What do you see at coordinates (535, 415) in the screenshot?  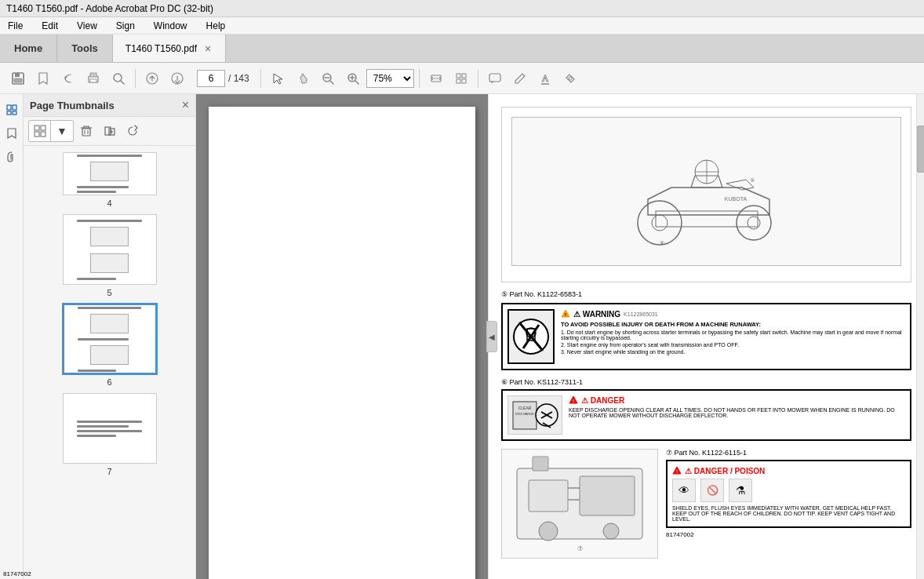 I see `danger-icon-1: CLEAR DISCHARGE` at bounding box center [535, 415].